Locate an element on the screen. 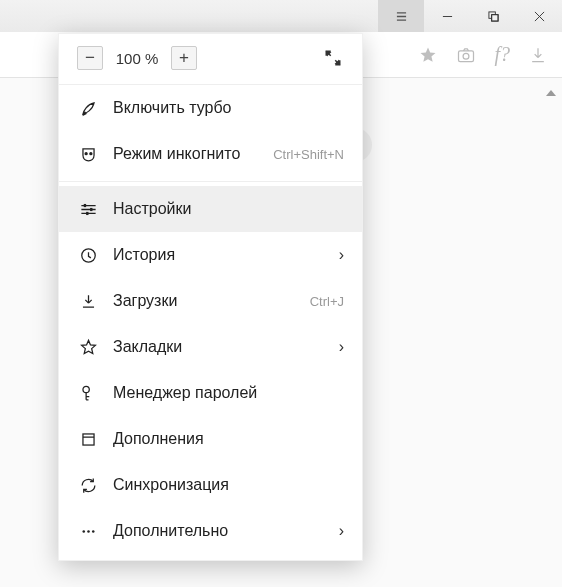 The width and height of the screenshot is (562, 587). window-minimize-button is located at coordinates (447, 16).